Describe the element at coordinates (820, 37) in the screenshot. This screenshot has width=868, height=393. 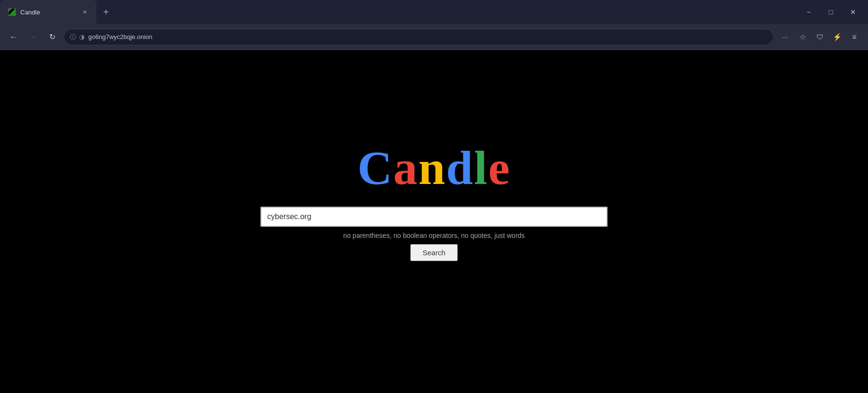
I see `nav-right-controls: ··· ☆ 🛡 ⚡ ≡` at that location.